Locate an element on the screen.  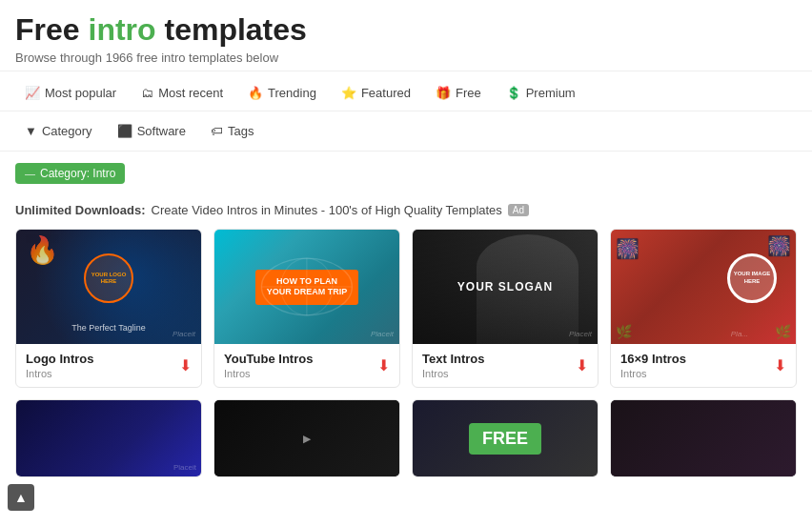
scroll-up-icon: ▲ is located at coordinates (21, 497).